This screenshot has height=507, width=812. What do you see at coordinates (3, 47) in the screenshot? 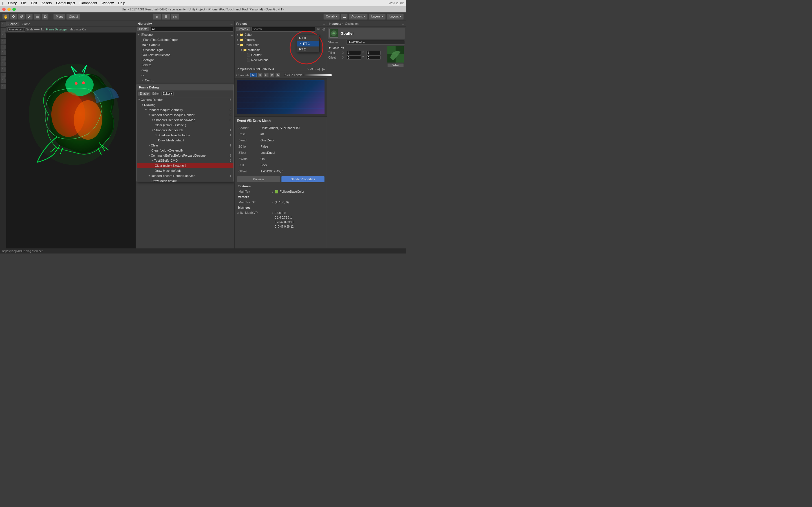
I see `dock-icon-5: ⬛` at bounding box center [3, 47].